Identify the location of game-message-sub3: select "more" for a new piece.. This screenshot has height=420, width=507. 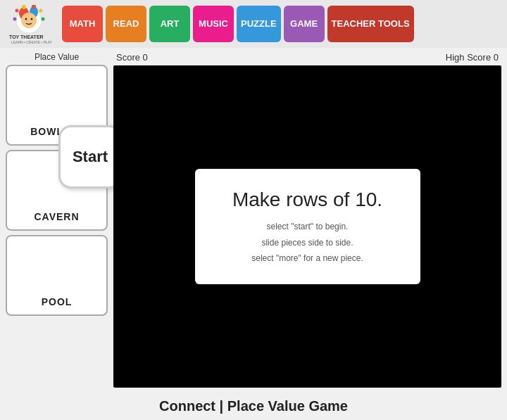
(308, 259).